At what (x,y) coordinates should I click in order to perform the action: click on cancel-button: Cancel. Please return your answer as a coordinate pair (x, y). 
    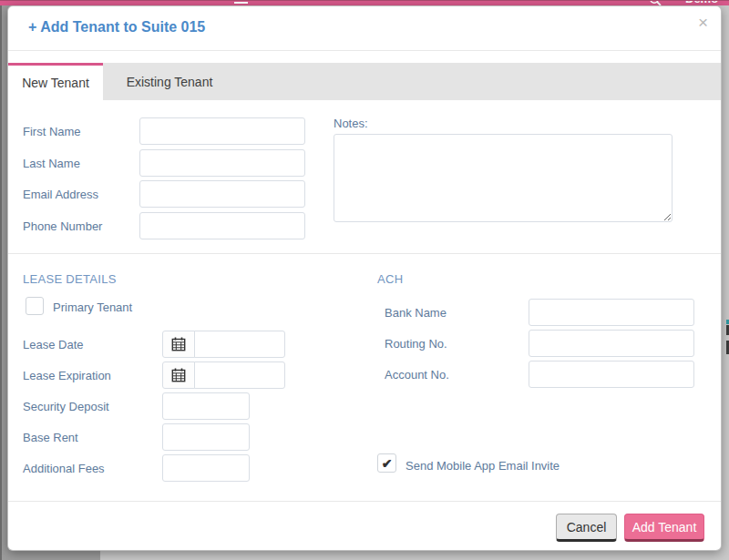
    Looking at the image, I should click on (587, 528).